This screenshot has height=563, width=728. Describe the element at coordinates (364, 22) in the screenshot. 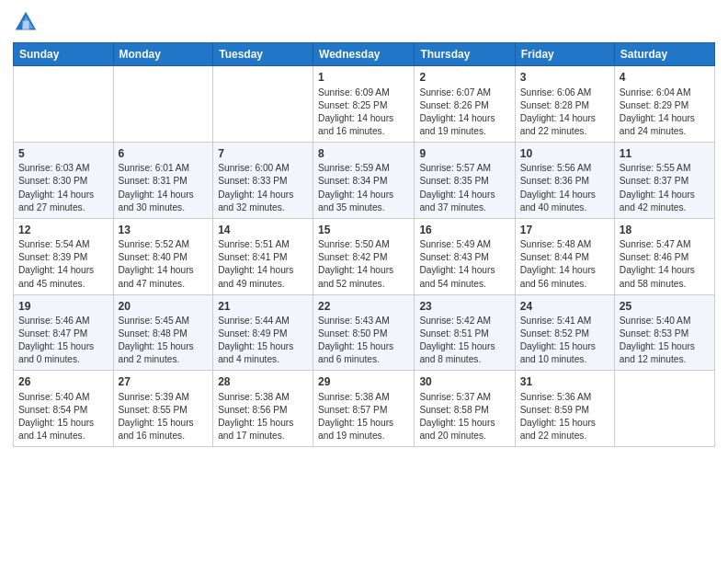

I see `header` at that location.